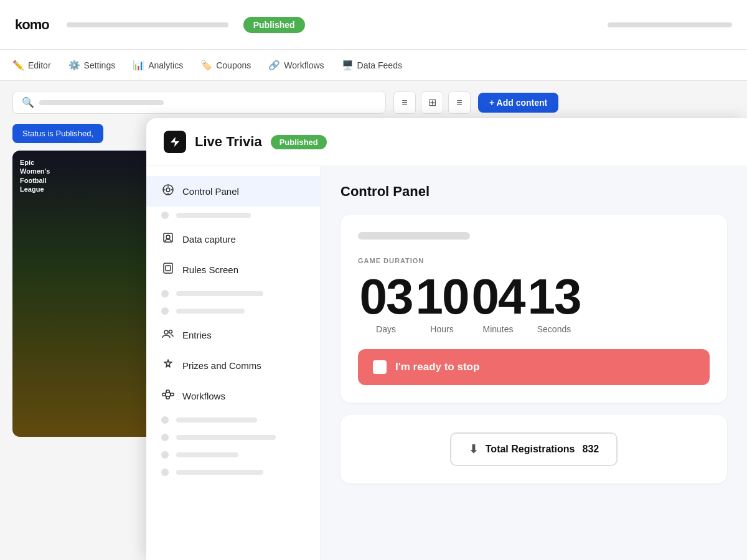 This screenshot has width=747, height=560. Describe the element at coordinates (473, 449) in the screenshot. I see `download-icon: ⬇` at that location.